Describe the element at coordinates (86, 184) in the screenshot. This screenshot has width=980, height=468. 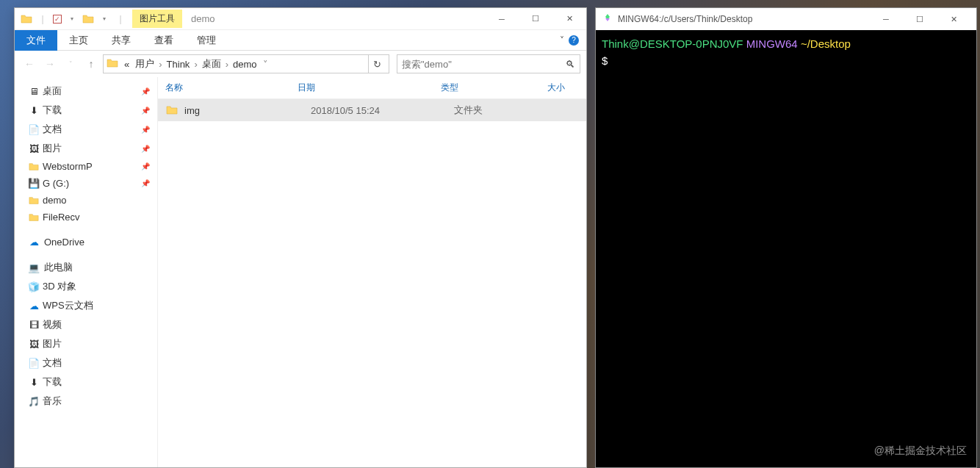
I see `sidebar-item-gdrive: 💾G (G:)📌` at that location.